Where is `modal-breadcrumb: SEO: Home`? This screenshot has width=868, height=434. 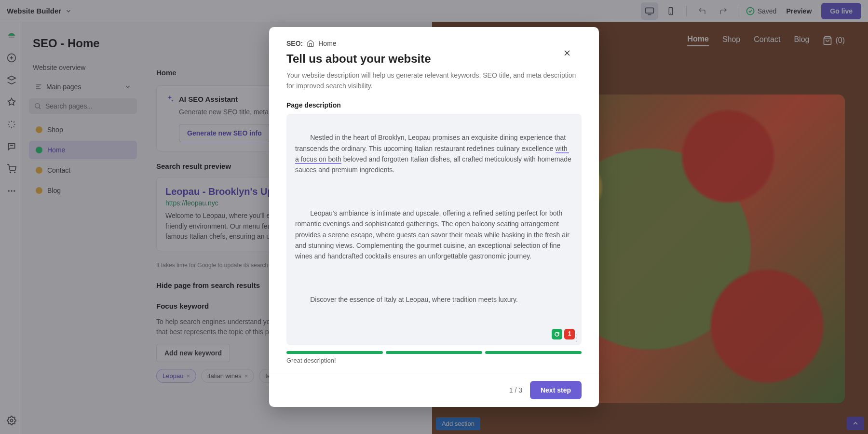 modal-breadcrumb: SEO: Home is located at coordinates (434, 43).